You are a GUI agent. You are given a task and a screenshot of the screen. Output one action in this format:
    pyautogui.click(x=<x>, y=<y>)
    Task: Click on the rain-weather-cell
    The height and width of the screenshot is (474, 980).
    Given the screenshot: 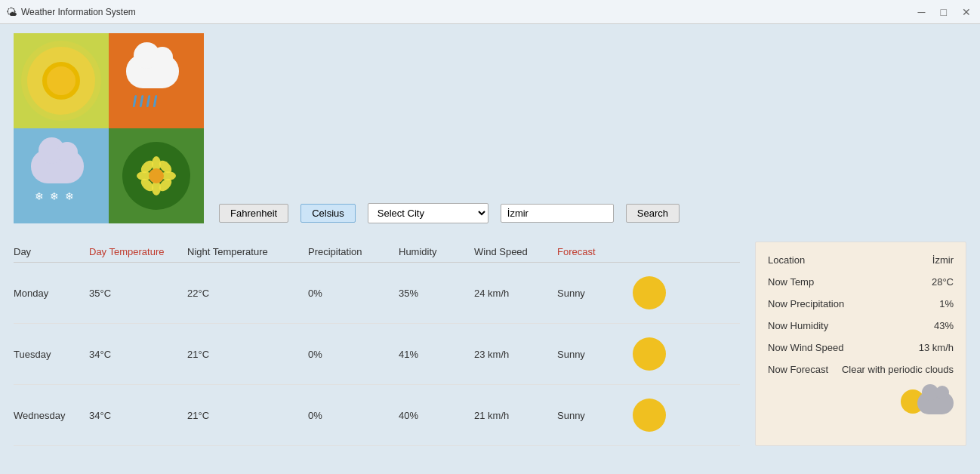 What is the action you would take?
    pyautogui.click(x=156, y=81)
    